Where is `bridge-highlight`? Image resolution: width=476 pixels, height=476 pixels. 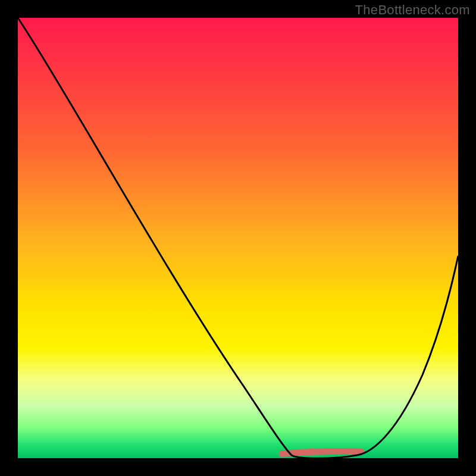 bridge-highlight is located at coordinates (321, 453).